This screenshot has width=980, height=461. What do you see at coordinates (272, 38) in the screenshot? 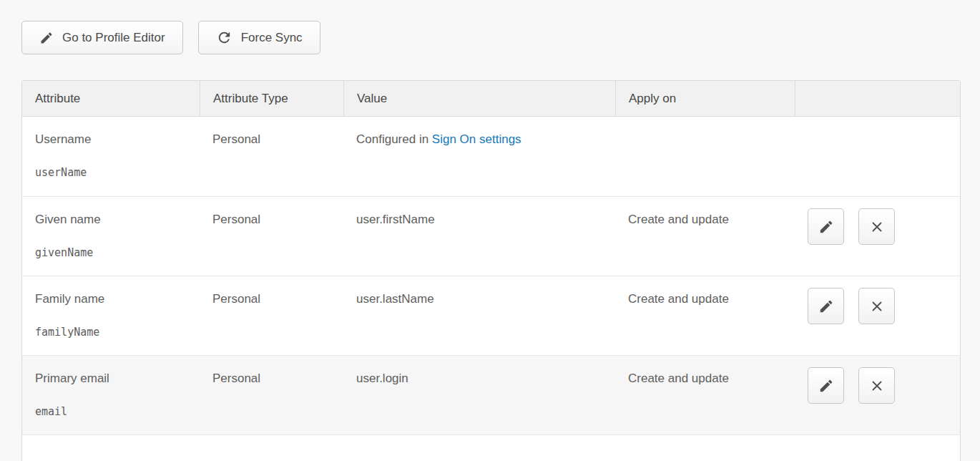
I see `force-sync-label: Force Sync` at bounding box center [272, 38].